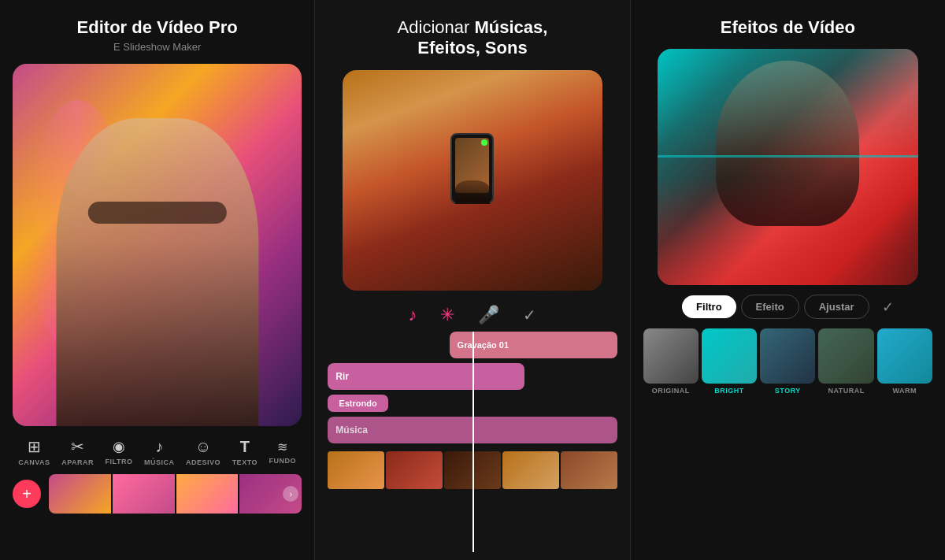 The width and height of the screenshot is (945, 560). What do you see at coordinates (284, 461) in the screenshot?
I see `background-label: FUNDO` at bounding box center [284, 461].